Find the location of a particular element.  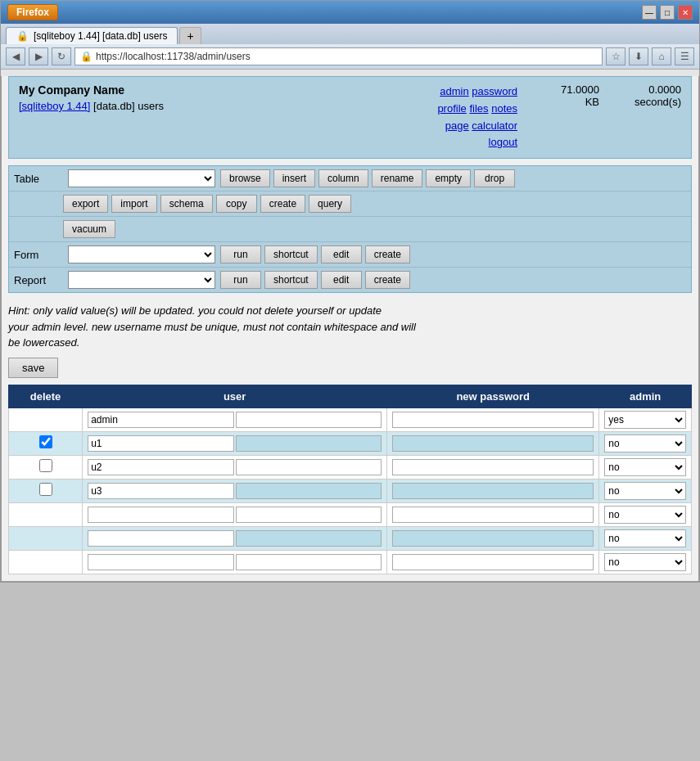

report-create-button: create is located at coordinates (388, 280).